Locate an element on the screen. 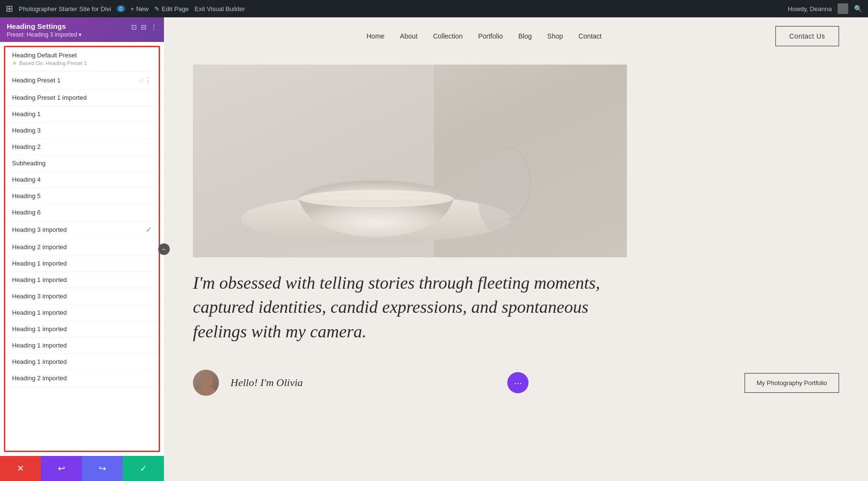 This screenshot has width=868, height=481. check-icon: ✓ is located at coordinates (149, 229).